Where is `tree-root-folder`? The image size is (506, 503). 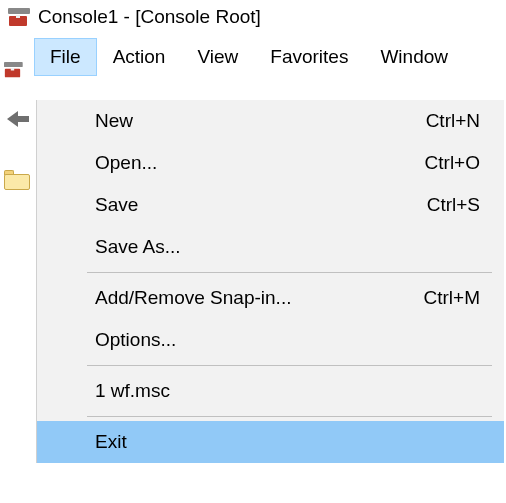
tree-root-folder is located at coordinates (17, 180).